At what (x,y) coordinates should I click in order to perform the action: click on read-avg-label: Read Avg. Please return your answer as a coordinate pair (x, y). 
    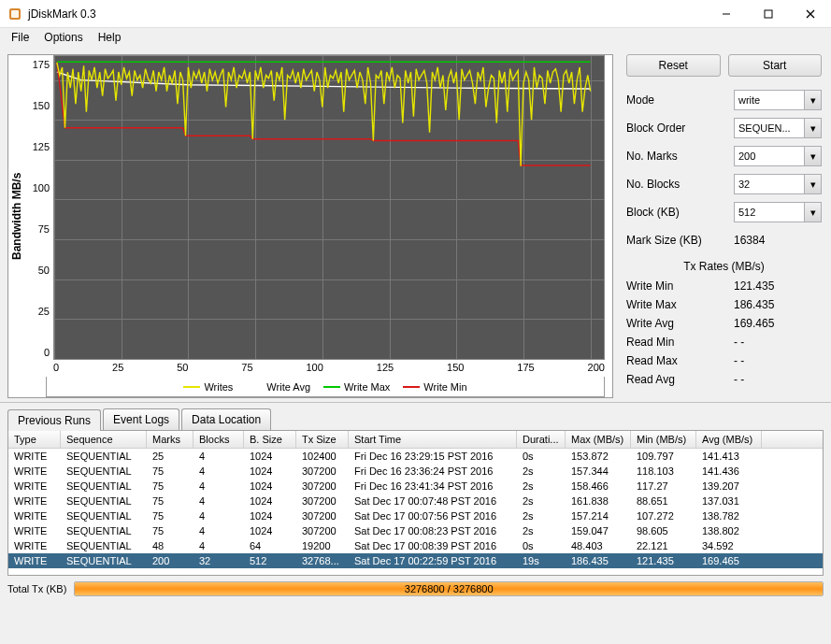
    Looking at the image, I should click on (681, 379).